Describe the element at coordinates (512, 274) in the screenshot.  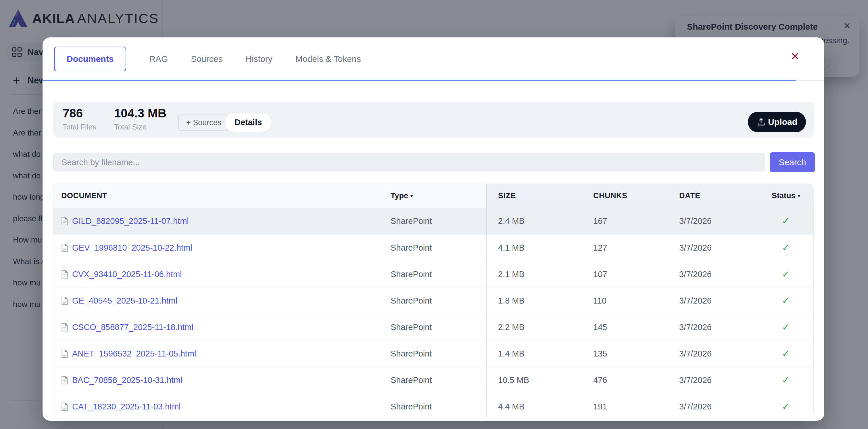
I see `document-size: 2.1 MB` at that location.